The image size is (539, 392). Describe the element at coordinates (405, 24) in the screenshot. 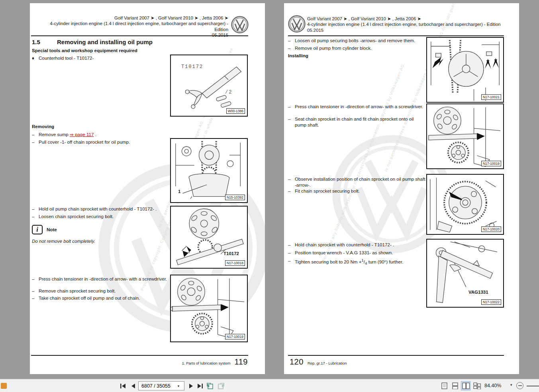

I see `header-line-engine: 4-cylinder injection engine (1.4 l direc…` at that location.